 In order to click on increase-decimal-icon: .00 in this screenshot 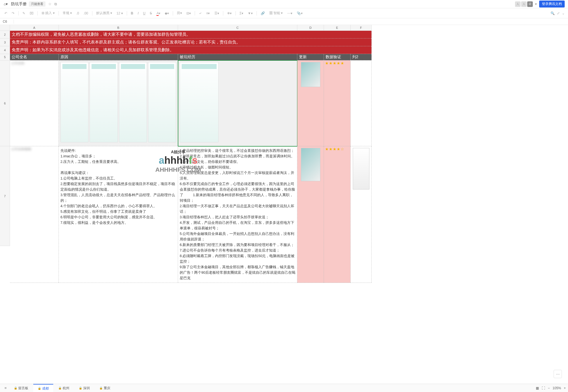, I will do `click(86, 13)`.